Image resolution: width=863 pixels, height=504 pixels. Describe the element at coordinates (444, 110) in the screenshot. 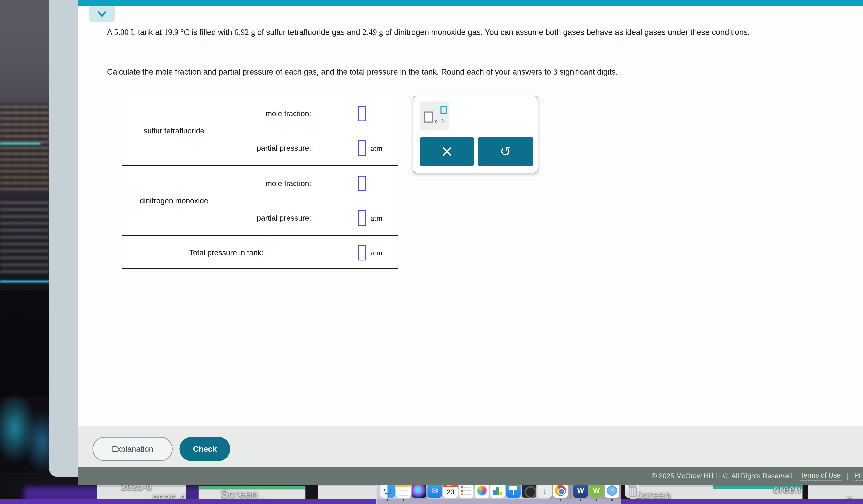

I see `exponent-box` at that location.